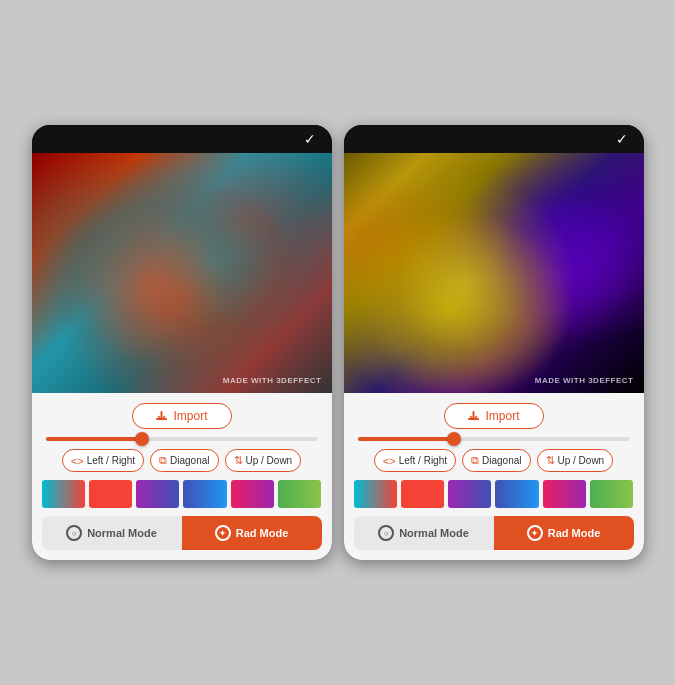  Describe the element at coordinates (300, 494) in the screenshot. I see `swatch-6-left` at that location.